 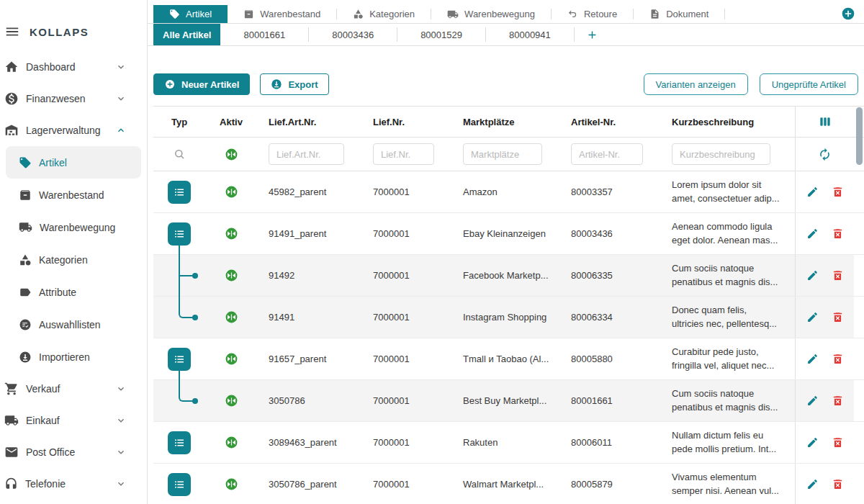 What do you see at coordinates (73, 163) in the screenshot?
I see `sidebar-item-artikel: Artikel` at bounding box center [73, 163].